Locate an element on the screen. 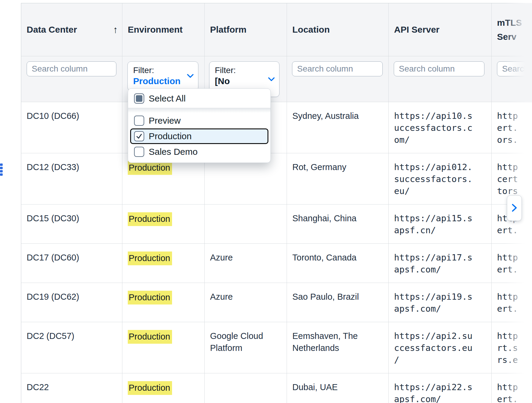 This screenshot has height=403, width=532. cell-location: Rot, Germany is located at coordinates (338, 179).